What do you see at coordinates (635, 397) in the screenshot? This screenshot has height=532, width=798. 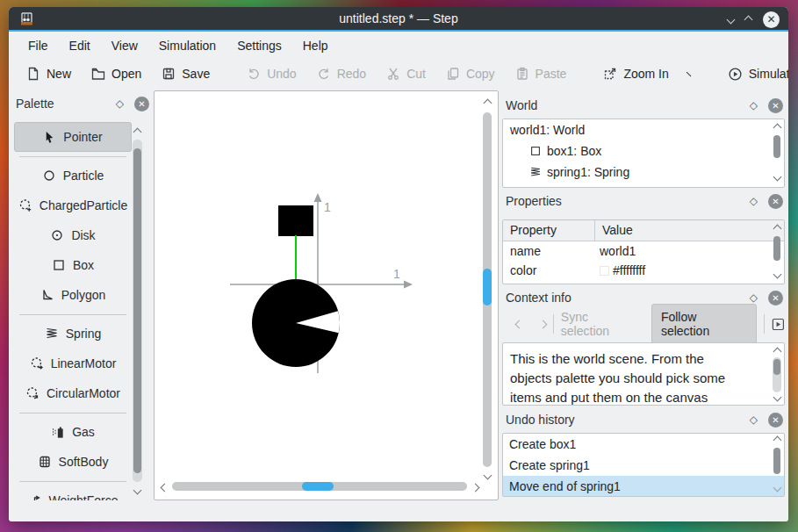 I see `context-text-line: items and put them on the canvas` at bounding box center [635, 397].